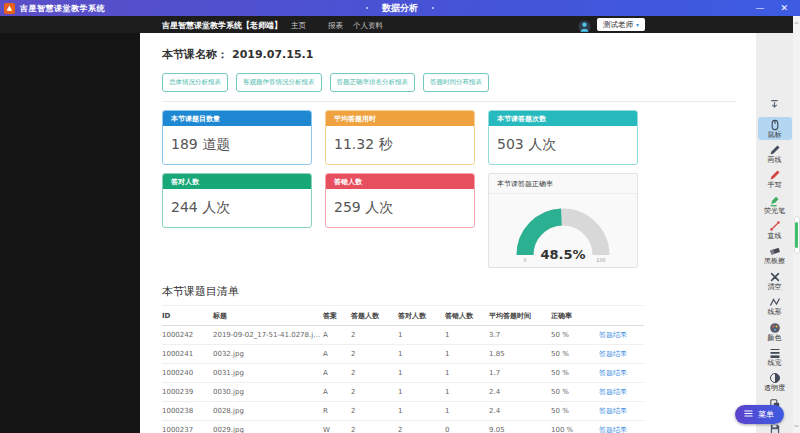  What do you see at coordinates (775, 302) in the screenshot?
I see `line-shape-icon` at bounding box center [775, 302].